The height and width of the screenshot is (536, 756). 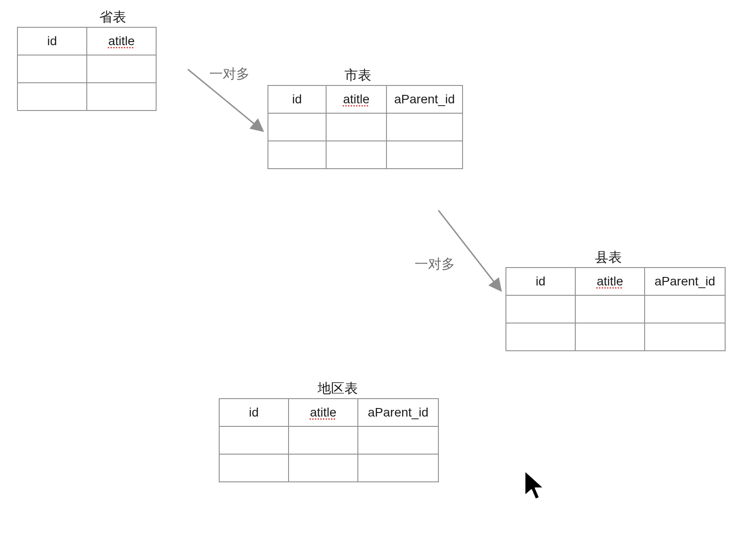 I want to click on relation-label-1: 一对多, so click(x=229, y=74).